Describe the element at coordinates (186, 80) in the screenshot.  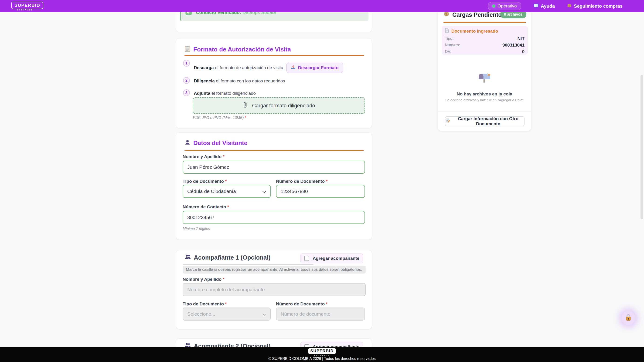
I see `step-2-number: 2` at that location.